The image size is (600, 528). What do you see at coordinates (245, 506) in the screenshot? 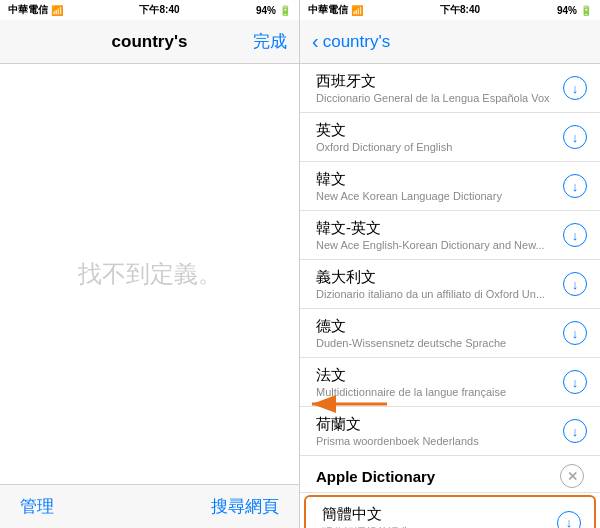
I see `search-web-button: 搜尋網頁` at bounding box center [245, 506].